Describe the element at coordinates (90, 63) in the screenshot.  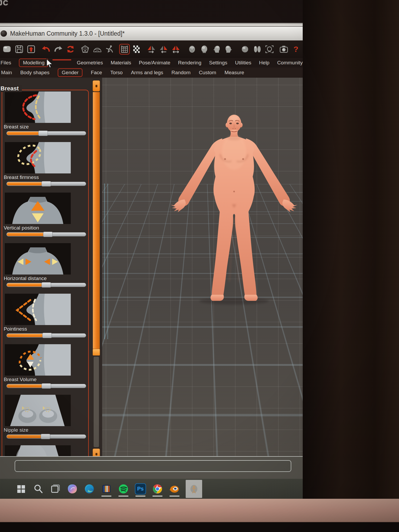
I see `menu-tab-geometries: Geometries` at that location.